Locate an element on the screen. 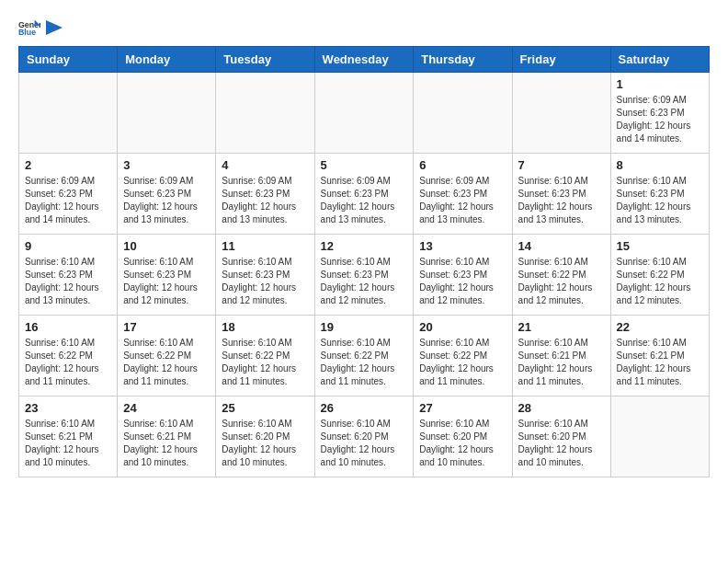  generalblue-logo-icon: General Blue is located at coordinates (29, 28).